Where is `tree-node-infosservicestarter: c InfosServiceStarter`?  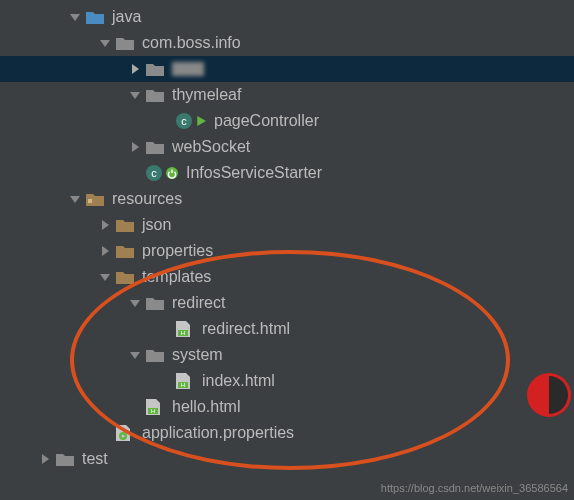 tree-node-infosservicestarter: c InfosServiceStarter is located at coordinates (287, 173).